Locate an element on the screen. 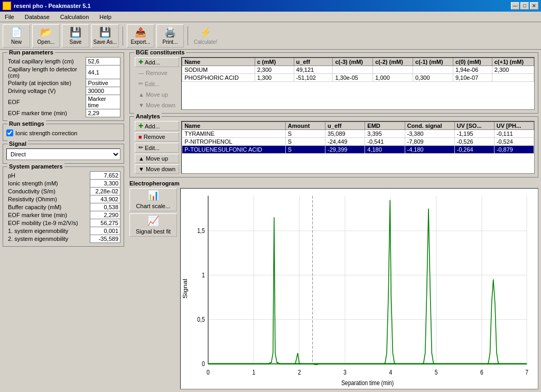  sys-label-ionic: Ionic strength (mM) is located at coordinates (48, 184).